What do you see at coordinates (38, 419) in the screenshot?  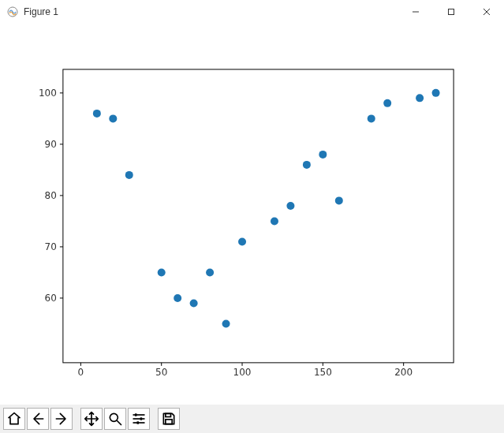 I see `back-button` at bounding box center [38, 419].